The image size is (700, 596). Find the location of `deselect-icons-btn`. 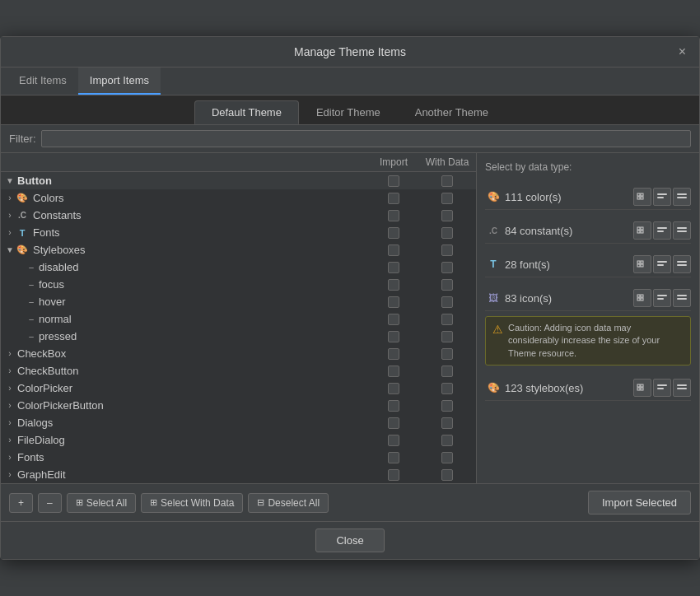

deselect-icons-btn is located at coordinates (682, 298).